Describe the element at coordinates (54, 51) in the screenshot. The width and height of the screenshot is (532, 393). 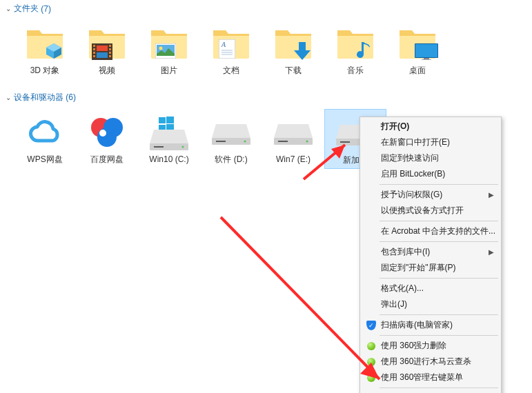
I see `cube-icon` at that location.